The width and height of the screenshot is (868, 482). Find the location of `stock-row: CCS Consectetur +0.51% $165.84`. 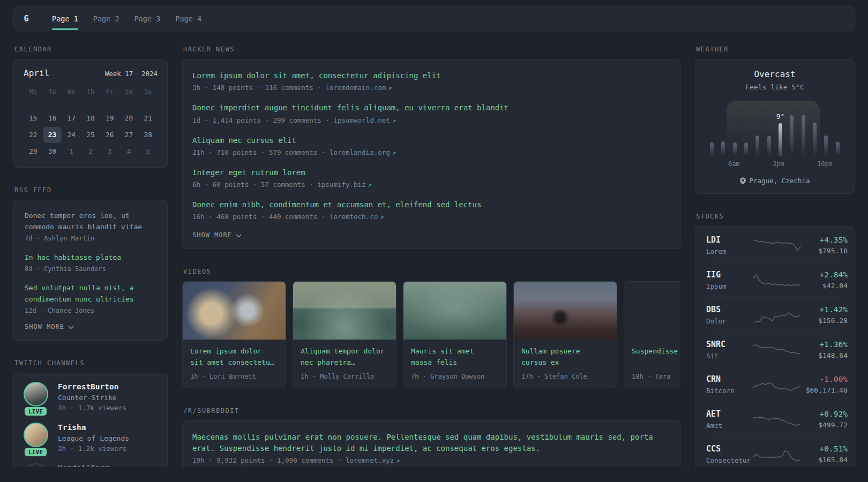

stock-row: CCS Consectetur +0.51% $165.84 is located at coordinates (775, 452).